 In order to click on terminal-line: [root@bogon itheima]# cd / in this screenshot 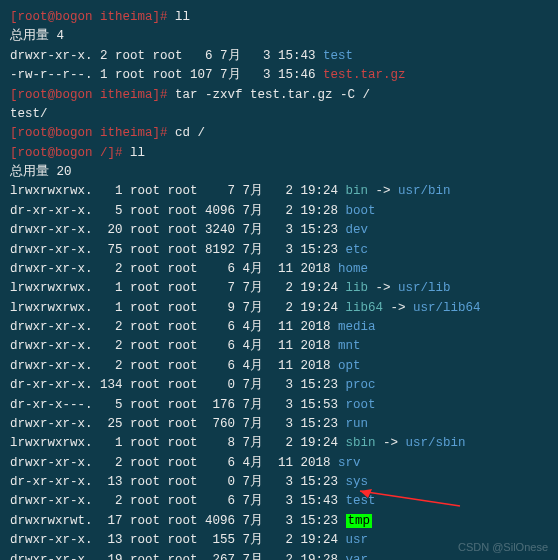, I will do `click(279, 134)`.